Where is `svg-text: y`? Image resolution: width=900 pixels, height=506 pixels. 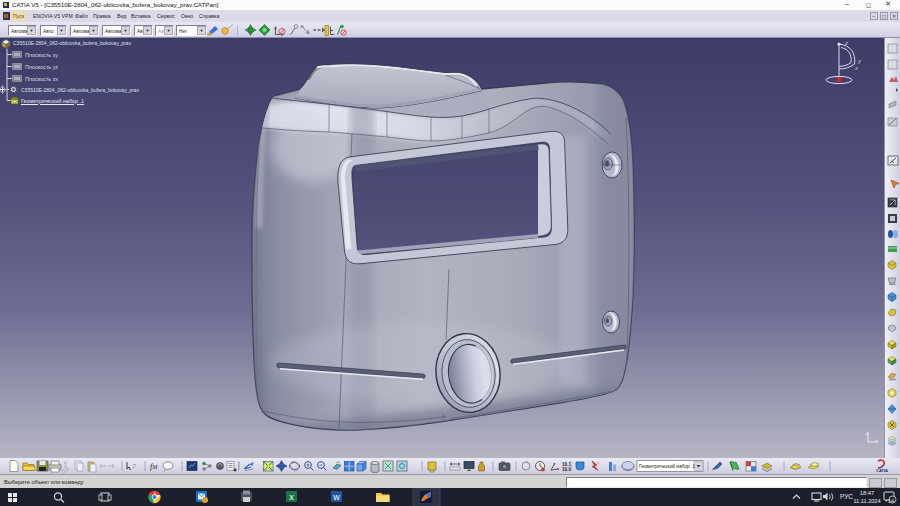
svg-text: y is located at coordinates (860, 61).